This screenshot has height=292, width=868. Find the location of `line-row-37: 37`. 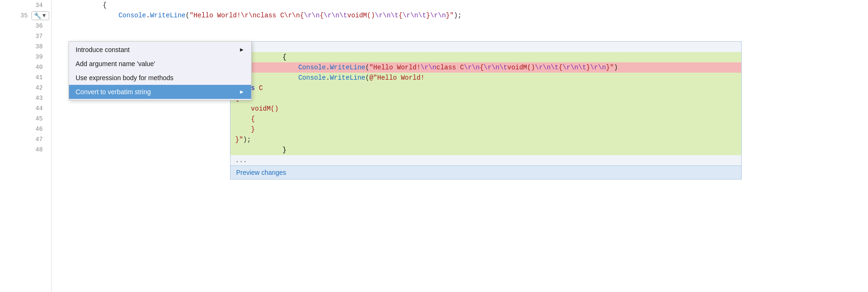

line-row-37: 37 is located at coordinates (25, 36).